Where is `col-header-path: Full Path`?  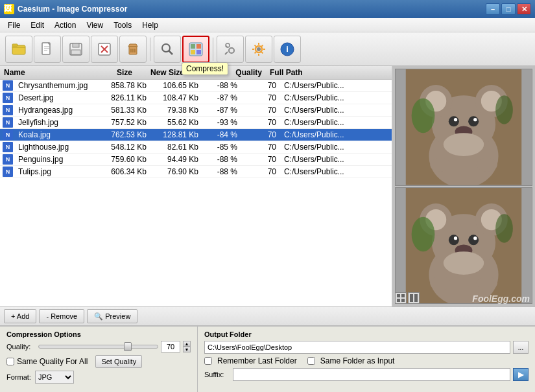 col-header-path: Full Path is located at coordinates (329, 73).